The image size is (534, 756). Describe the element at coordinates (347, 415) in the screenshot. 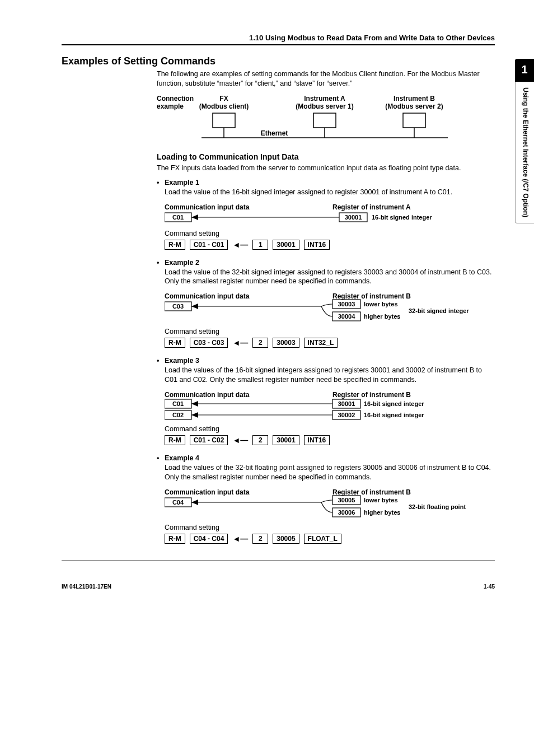

I see `svg-text: 30002` at that location.